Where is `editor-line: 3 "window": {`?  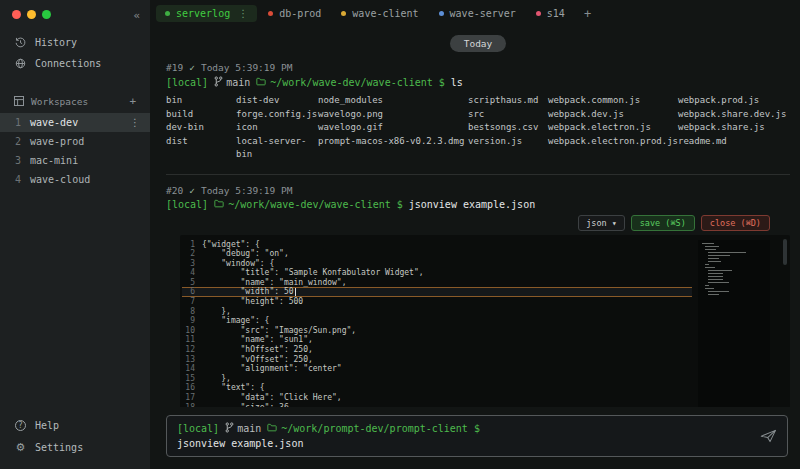 editor-line: 3 "window": { is located at coordinates (437, 264).